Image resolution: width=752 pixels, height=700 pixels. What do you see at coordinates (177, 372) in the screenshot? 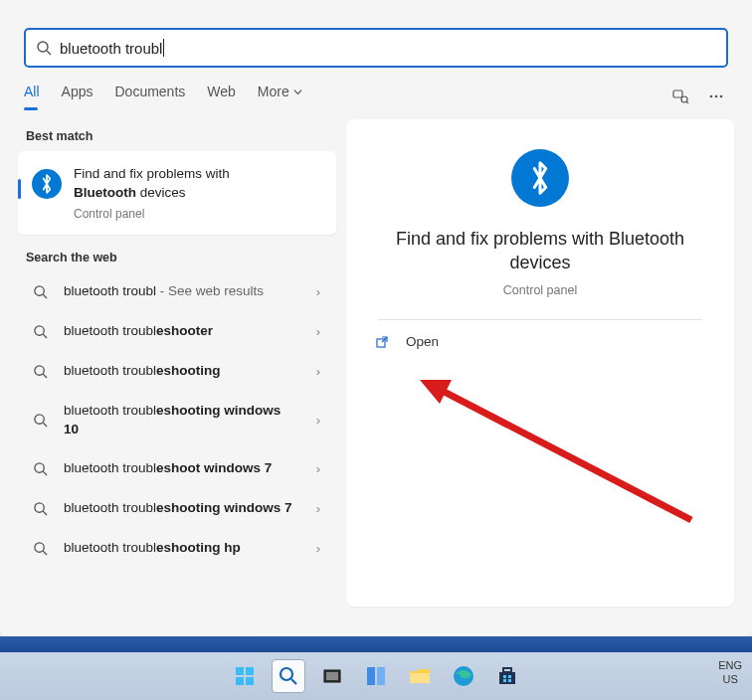
I see `web-suggestion: bluetooth troubleshooting›` at bounding box center [177, 372].